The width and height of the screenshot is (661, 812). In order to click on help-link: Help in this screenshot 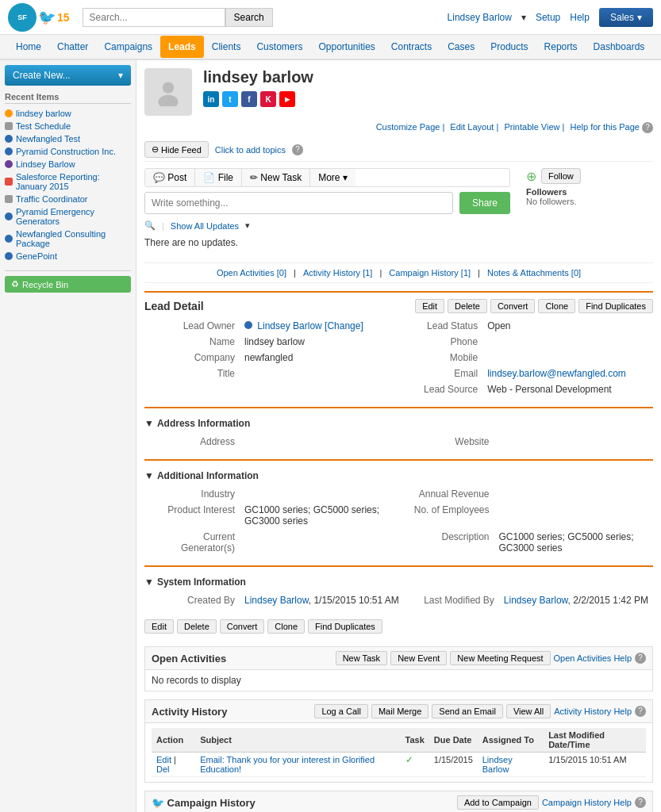, I will do `click(579, 17)`.